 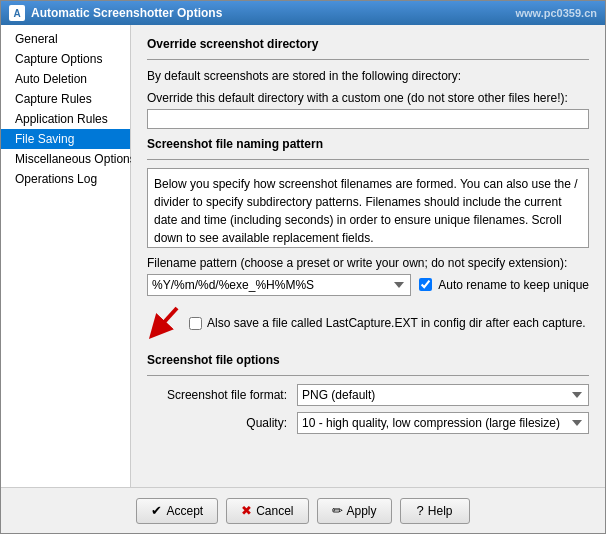 What do you see at coordinates (196, 324) in the screenshot?
I see `last-capture-checkbox` at bounding box center [196, 324].